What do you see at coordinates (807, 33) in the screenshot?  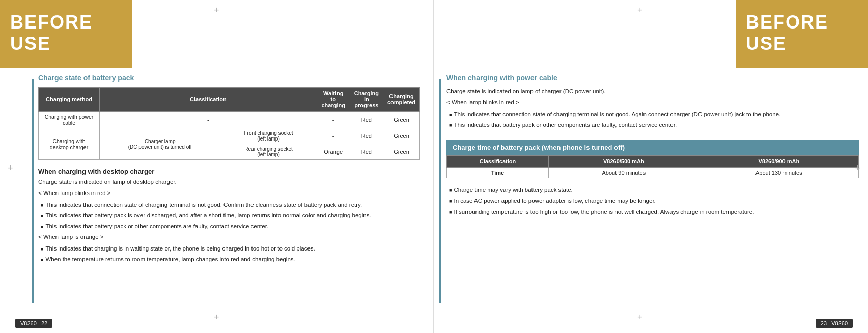 I see `right-banner-text: BEFORE USE` at bounding box center [807, 33].